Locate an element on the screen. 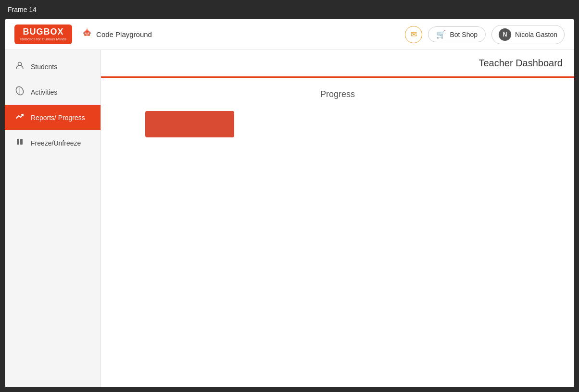 This screenshot has height=392, width=579. bot-shop-button: 🛒 Bot Shop is located at coordinates (457, 35).